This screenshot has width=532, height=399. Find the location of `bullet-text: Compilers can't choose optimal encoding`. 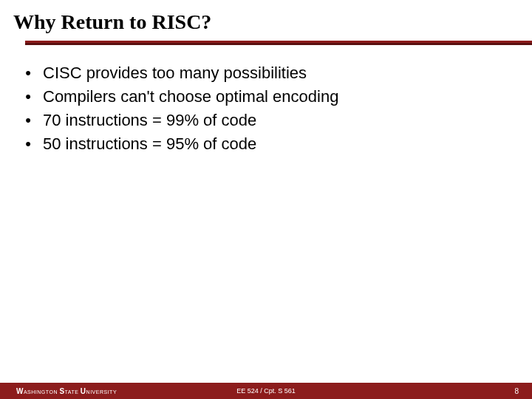

bullet-text: Compilers can't choose optimal encoding is located at coordinates (187, 97).